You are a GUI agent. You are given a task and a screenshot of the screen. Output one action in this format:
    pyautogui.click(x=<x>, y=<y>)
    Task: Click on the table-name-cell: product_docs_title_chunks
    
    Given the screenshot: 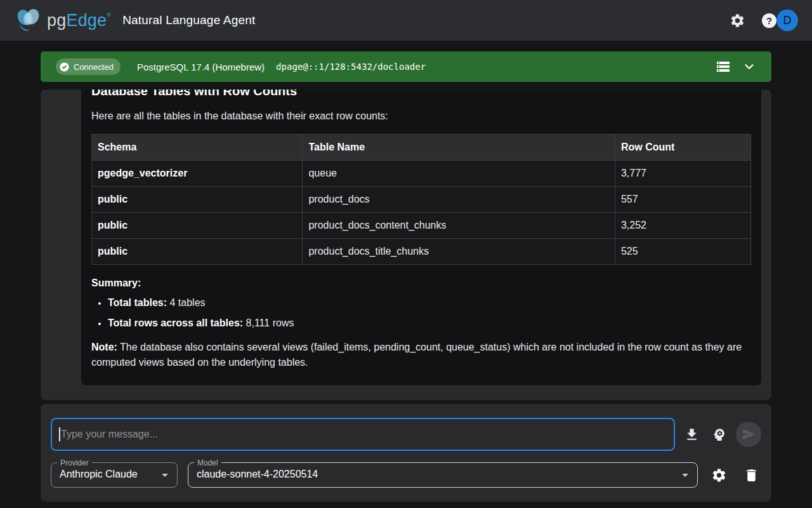 What is the action you would take?
    pyautogui.click(x=459, y=251)
    